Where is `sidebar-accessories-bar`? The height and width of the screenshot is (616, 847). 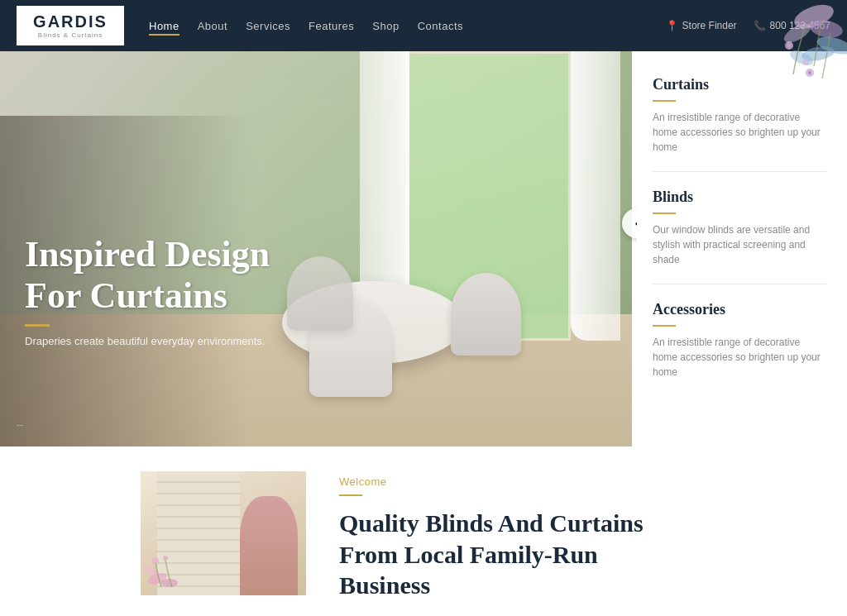
sidebar-accessories-bar is located at coordinates (664, 326).